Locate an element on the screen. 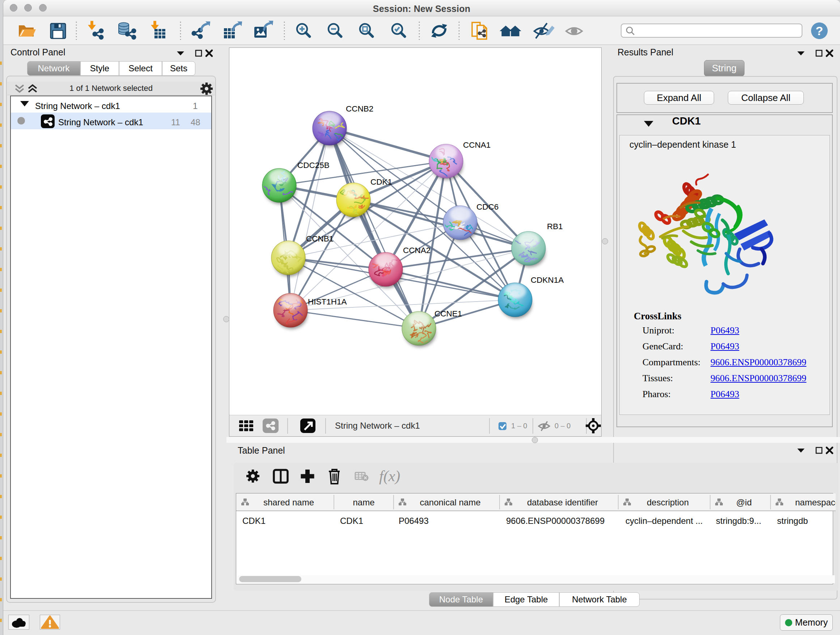 This screenshot has height=635, width=840. svg-text: 9606.ENSP00000378699 is located at coordinates (555, 521).